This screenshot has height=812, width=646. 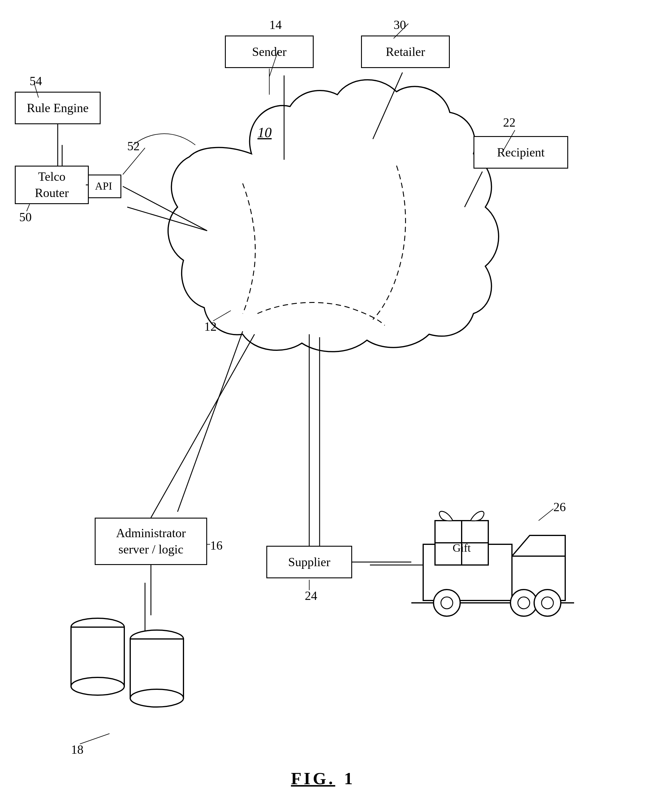 What do you see at coordinates (509, 122) in the screenshot?
I see `ref-22: 22` at bounding box center [509, 122].